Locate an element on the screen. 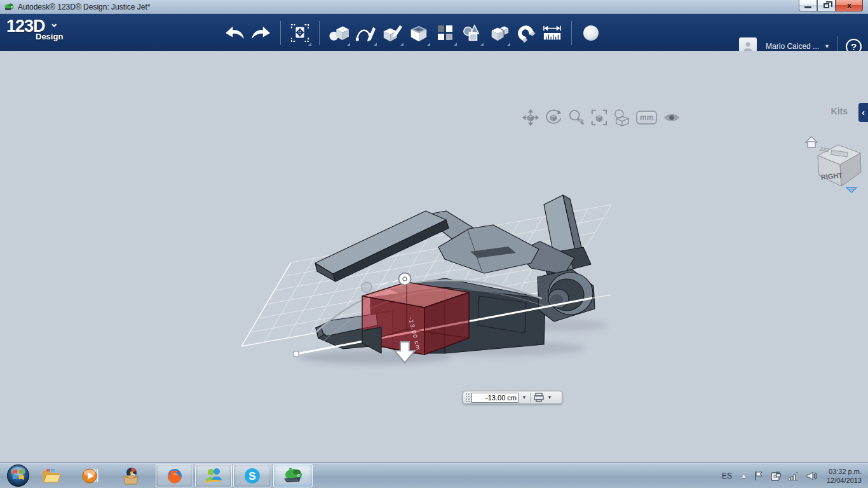 The width and height of the screenshot is (868, 488). fit-view-icon is located at coordinates (599, 118).